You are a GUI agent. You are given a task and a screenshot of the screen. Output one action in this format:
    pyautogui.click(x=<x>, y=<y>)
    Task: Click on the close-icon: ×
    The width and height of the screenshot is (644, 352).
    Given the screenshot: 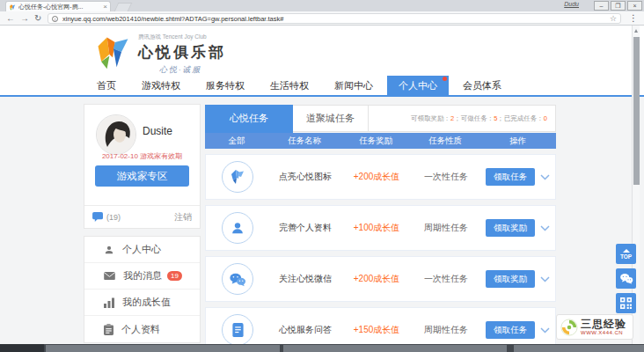 What is the action you would take?
    pyautogui.click(x=635, y=5)
    